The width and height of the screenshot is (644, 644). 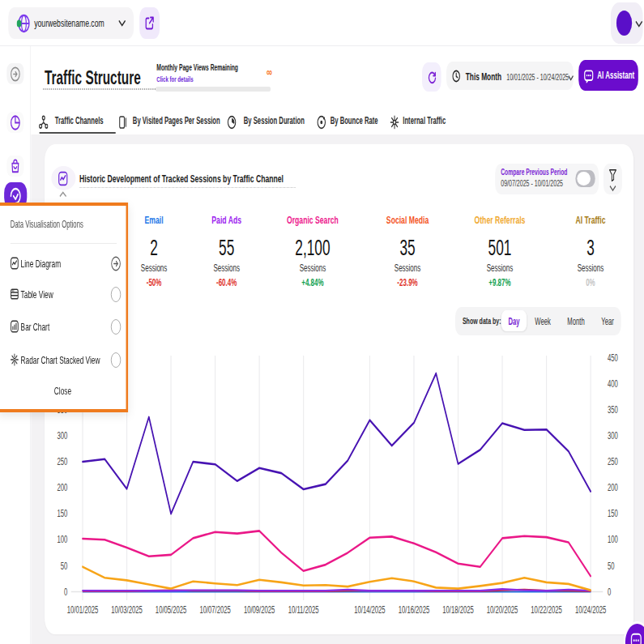 I want to click on svg-text: 10/24/2025, so click(x=591, y=609).